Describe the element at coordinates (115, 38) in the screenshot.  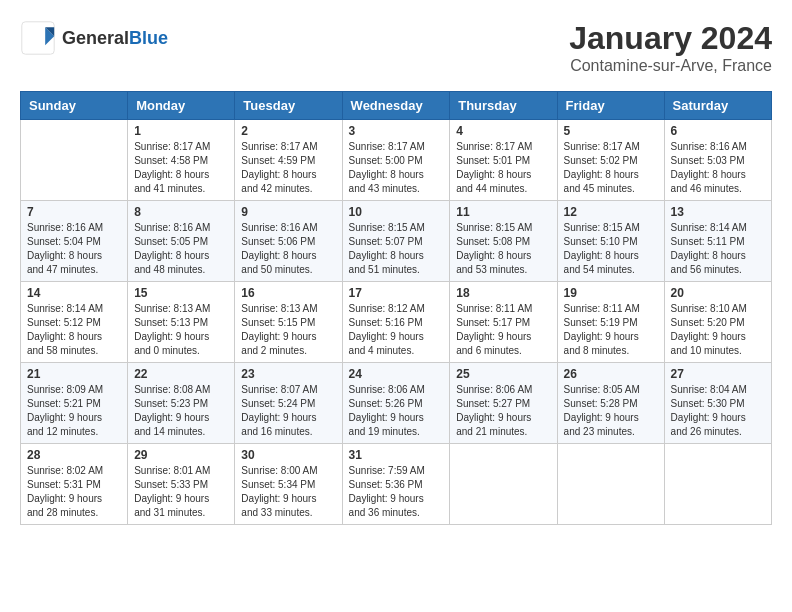
I see `logo-text: GeneralBlue` at that location.